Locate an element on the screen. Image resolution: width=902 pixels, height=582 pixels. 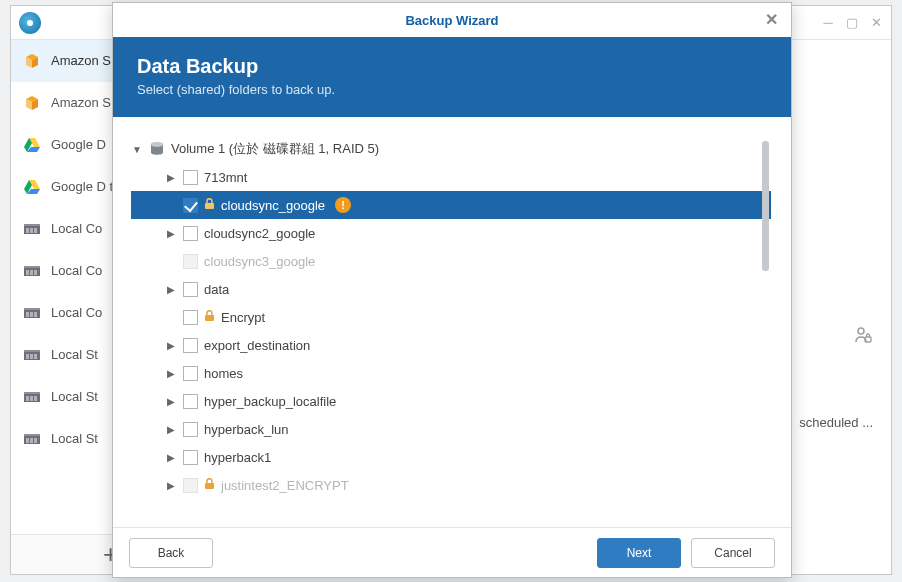
warning-icon: ! is located at coordinates (343, 205).